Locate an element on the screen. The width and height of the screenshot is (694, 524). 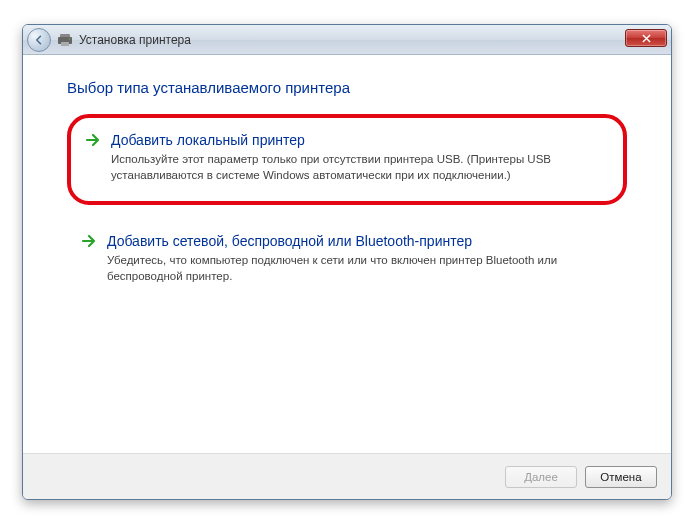
close-icon is located at coordinates (646, 38).